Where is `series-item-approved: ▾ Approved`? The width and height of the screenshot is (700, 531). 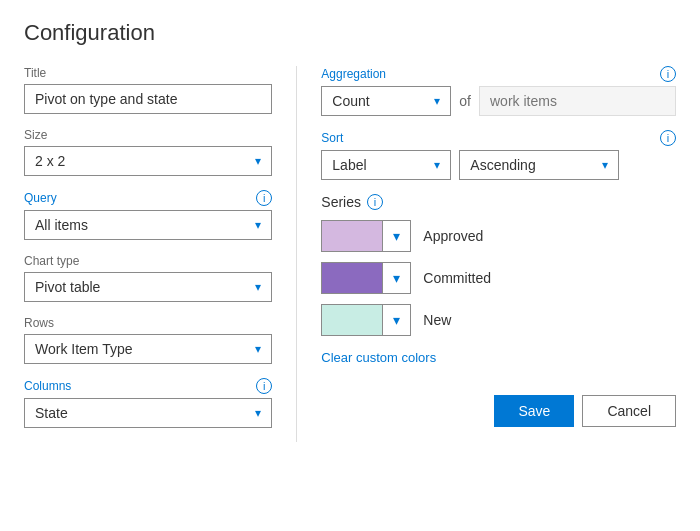 series-item-approved: ▾ Approved is located at coordinates (498, 236).